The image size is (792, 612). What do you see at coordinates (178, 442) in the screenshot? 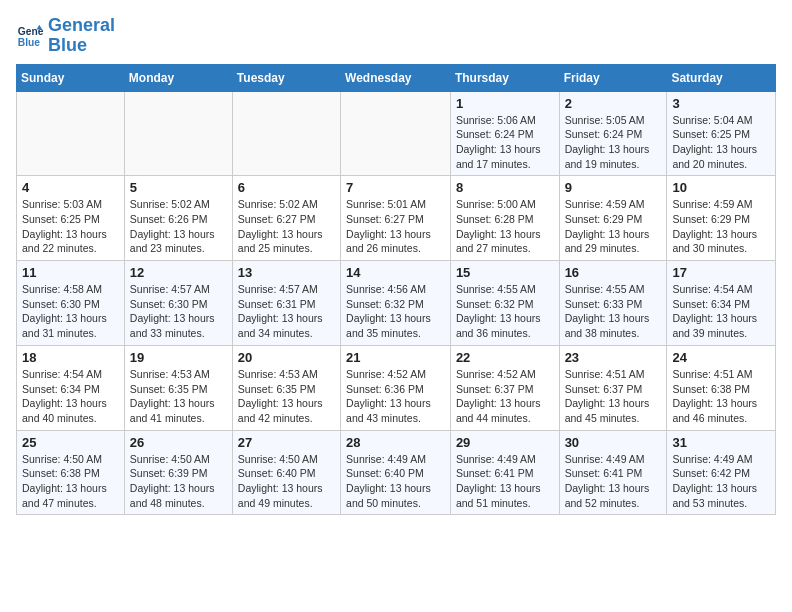
I see `day-number: 26` at bounding box center [178, 442].